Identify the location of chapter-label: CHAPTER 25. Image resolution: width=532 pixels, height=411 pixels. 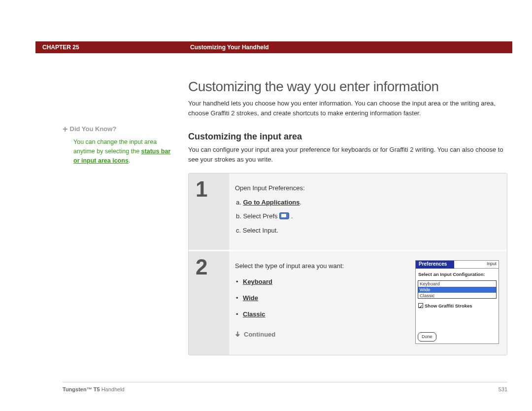
(116, 47).